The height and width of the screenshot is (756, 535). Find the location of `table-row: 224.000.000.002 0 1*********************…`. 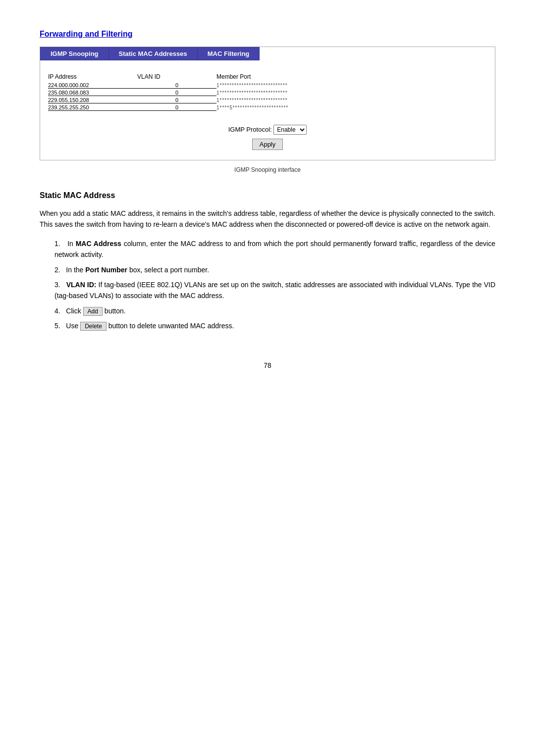

table-row: 224.000.000.002 0 1*********************… is located at coordinates (268, 85).